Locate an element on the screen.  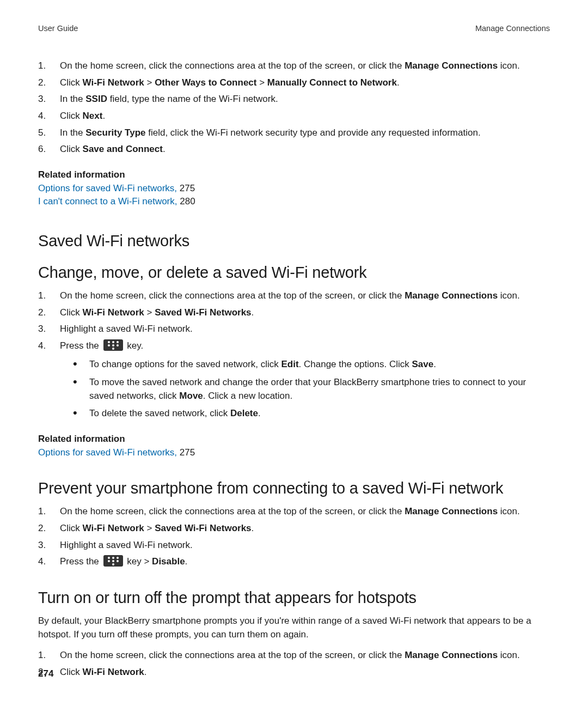
heading-saved-wifi: Saved Wi-Fi networks is located at coordinates (294, 241).